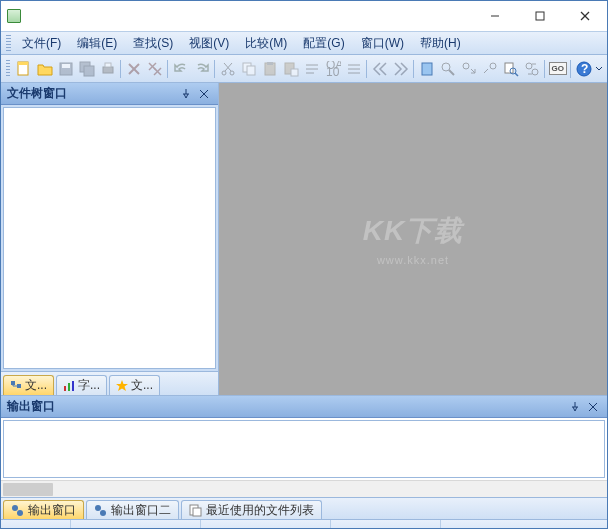 The height and width of the screenshot is (529, 608). Describe the element at coordinates (180, 69) in the screenshot. I see `undo-button` at that location.